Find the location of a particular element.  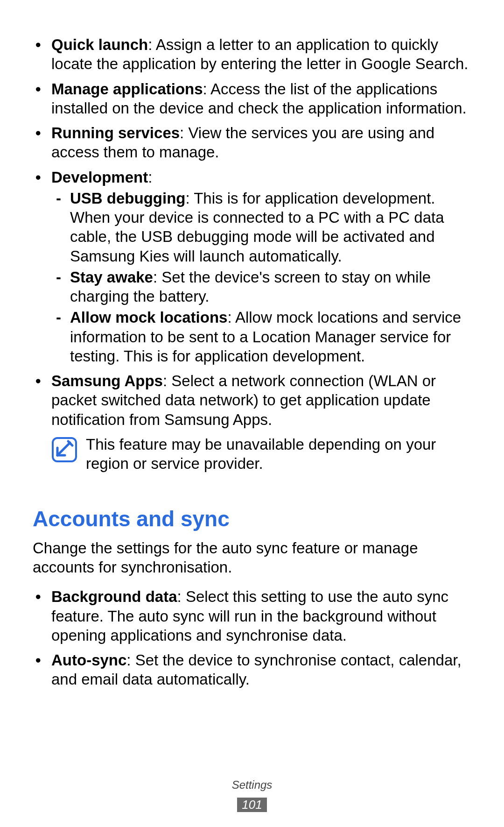

list-item: Background data: Select this setting to … is located at coordinates (252, 616).